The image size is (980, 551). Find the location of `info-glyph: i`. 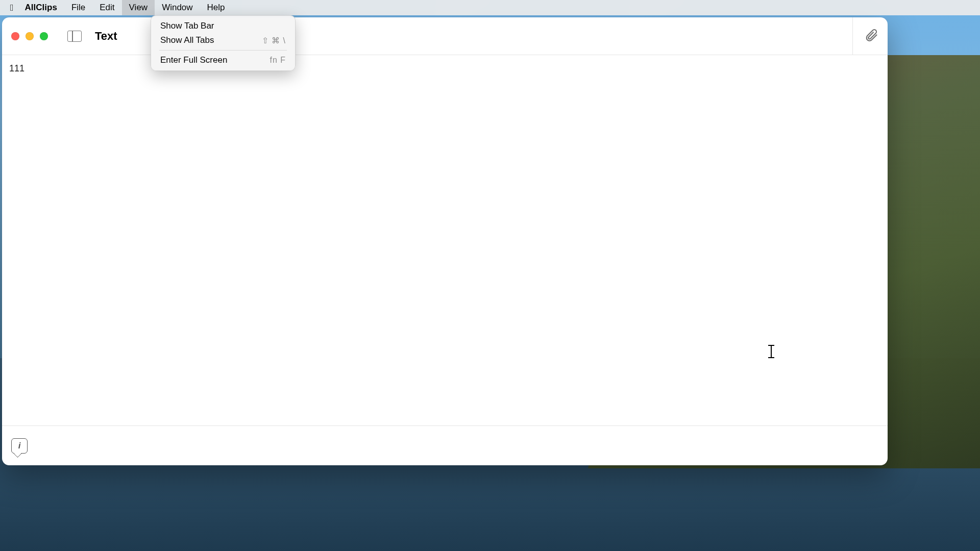

info-glyph: i is located at coordinates (19, 446).